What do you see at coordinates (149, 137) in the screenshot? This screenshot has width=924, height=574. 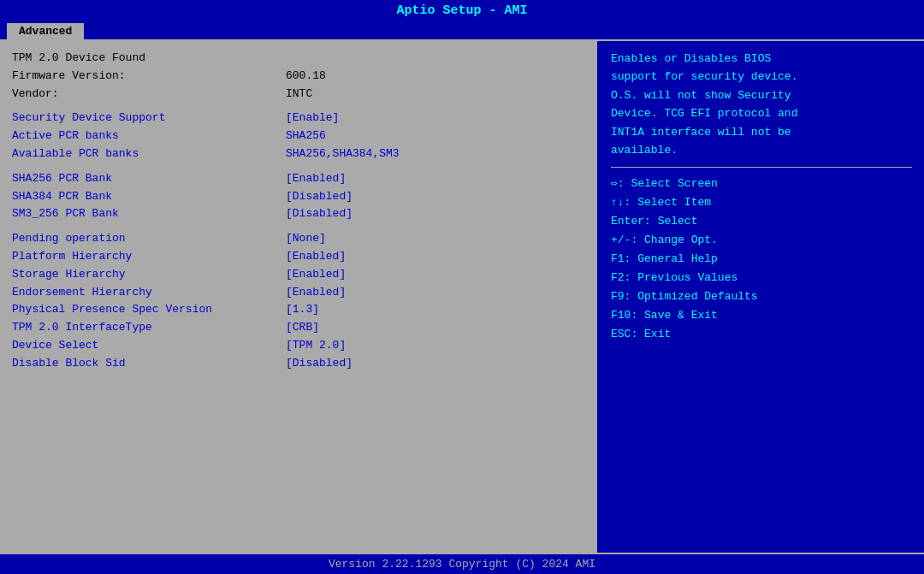 I see `active-pcr-label: Active PCR banks` at bounding box center [149, 137].